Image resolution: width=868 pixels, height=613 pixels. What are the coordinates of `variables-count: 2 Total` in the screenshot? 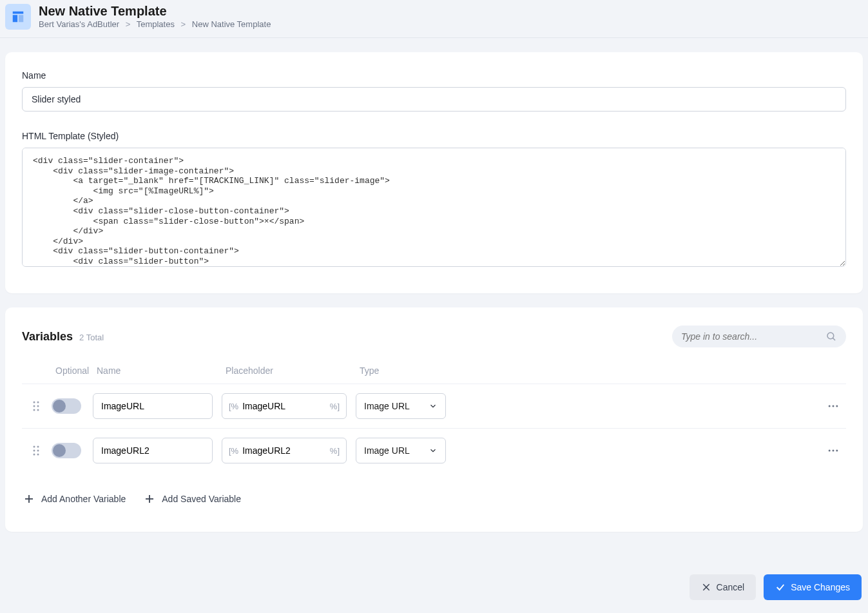 It's located at (92, 338).